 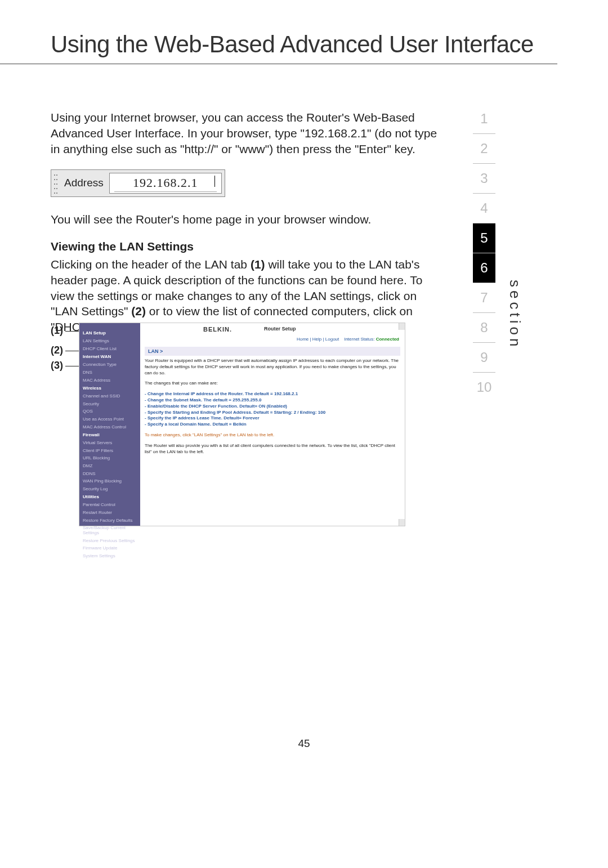 I want to click on address-input: 192.168.2.1, so click(x=166, y=184).